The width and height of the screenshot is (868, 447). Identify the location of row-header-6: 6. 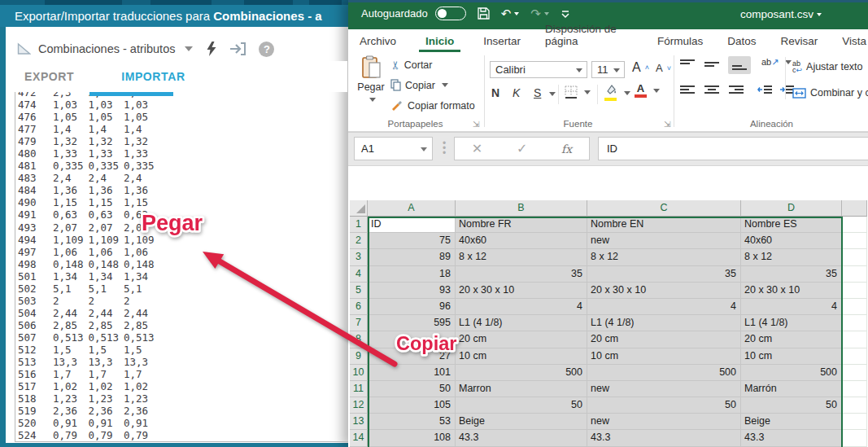
(359, 307).